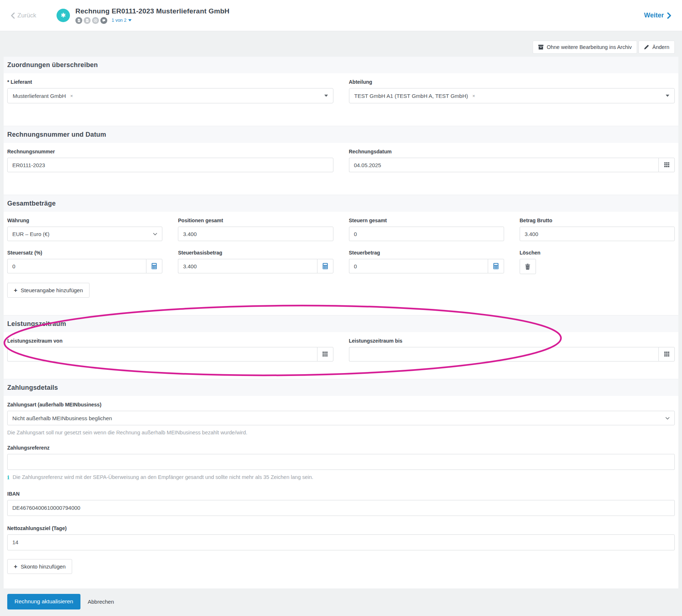 The height and width of the screenshot is (616, 682). I want to click on info-icon: i, so click(8, 478).